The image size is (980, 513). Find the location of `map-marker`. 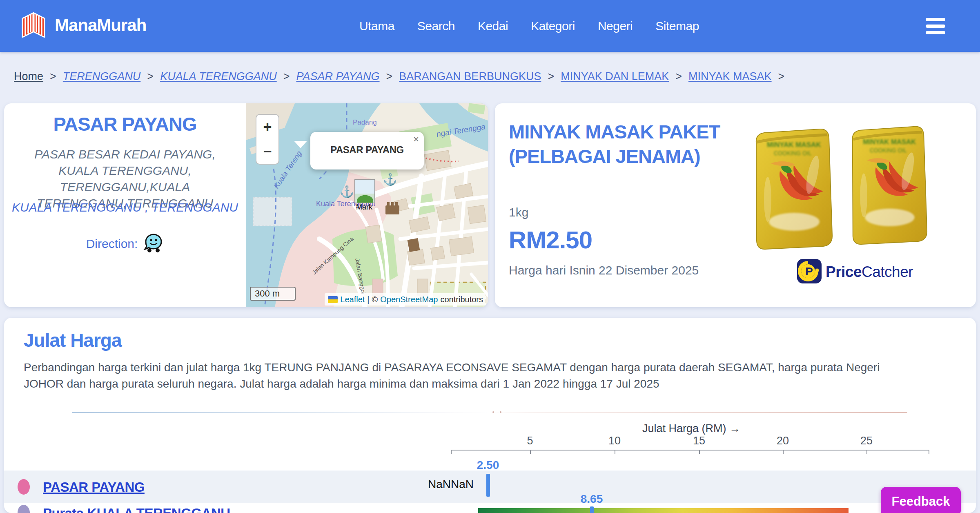

map-marker is located at coordinates (365, 191).